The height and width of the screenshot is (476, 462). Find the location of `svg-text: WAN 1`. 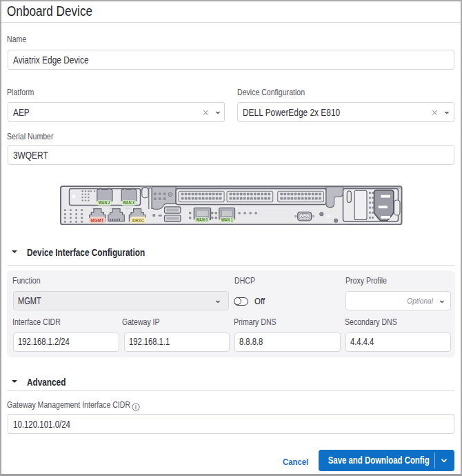

svg-text: WAN 1 is located at coordinates (226, 219).